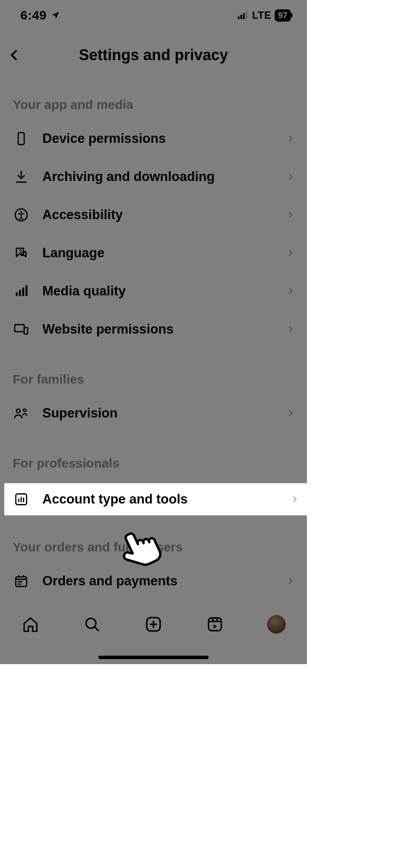  I want to click on nav-home, so click(31, 624).